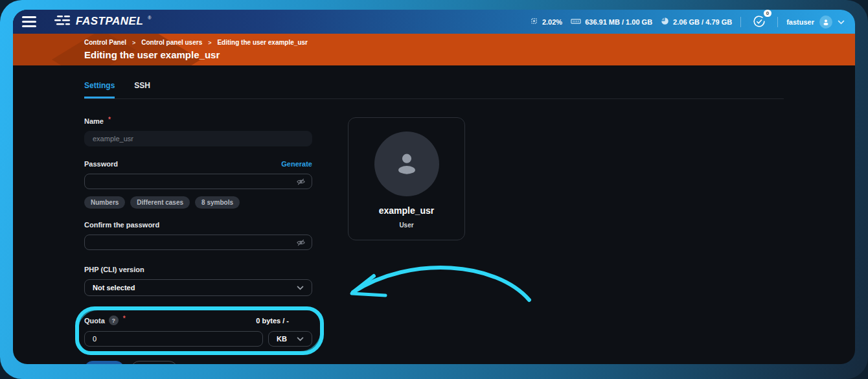 The height and width of the screenshot is (379, 868). I want to click on user-menu: fastuser, so click(816, 22).